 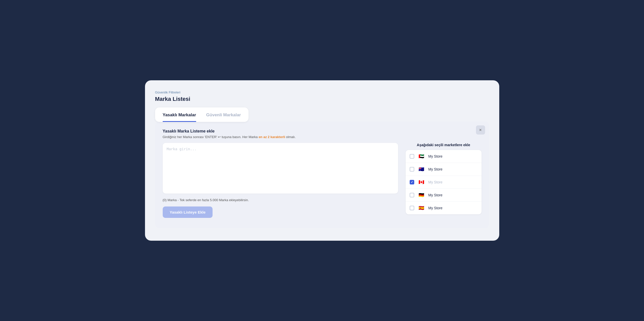 I want to click on count-info: (0) Marka - Tek seferde en fazla 5.000 M…, so click(x=280, y=200).